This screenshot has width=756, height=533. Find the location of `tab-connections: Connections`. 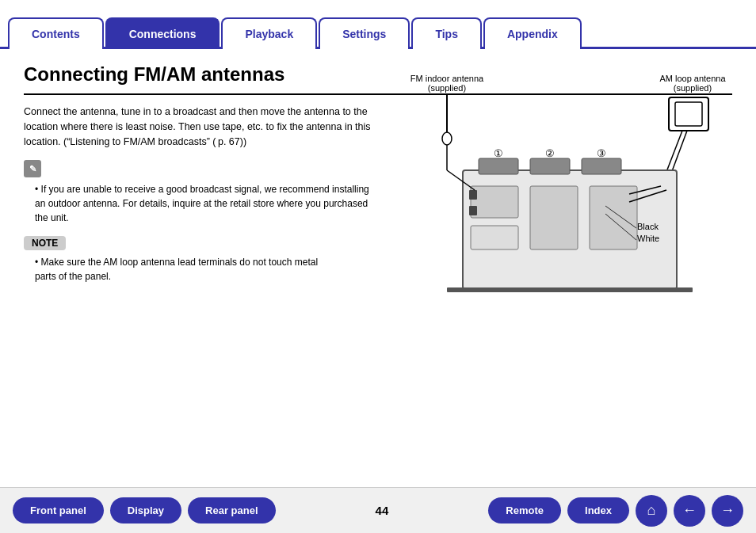

tab-connections: Connections is located at coordinates (163, 33).